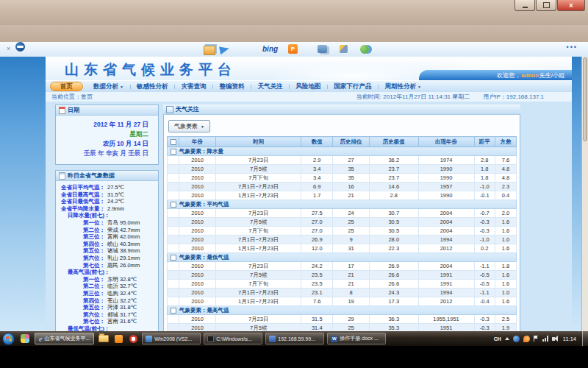 Image resolution: width=588 pixels, height=368 pixels. I want to click on people-toolbar-icon, so click(365, 49).